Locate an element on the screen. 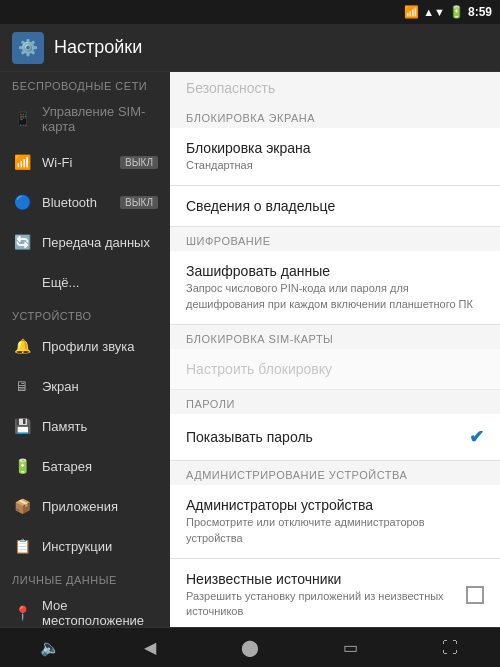 Image resolution: width=500 pixels, height=667 pixels. sidebar-item-sim: 📱 Управление SIM-карта is located at coordinates (85, 119).